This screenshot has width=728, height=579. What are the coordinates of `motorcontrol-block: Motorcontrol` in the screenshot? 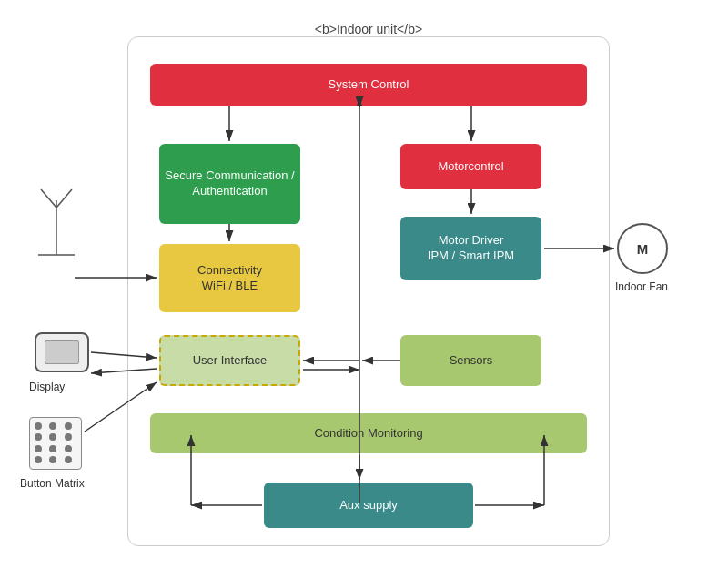 It's located at (471, 167).